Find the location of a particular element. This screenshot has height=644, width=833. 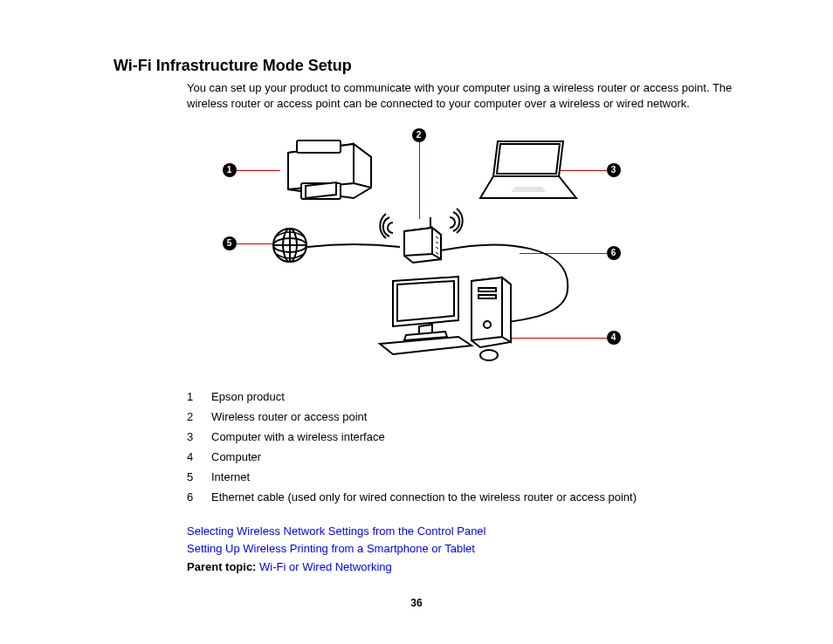

legend-item: 1 Epson product is located at coordinates (459, 396).